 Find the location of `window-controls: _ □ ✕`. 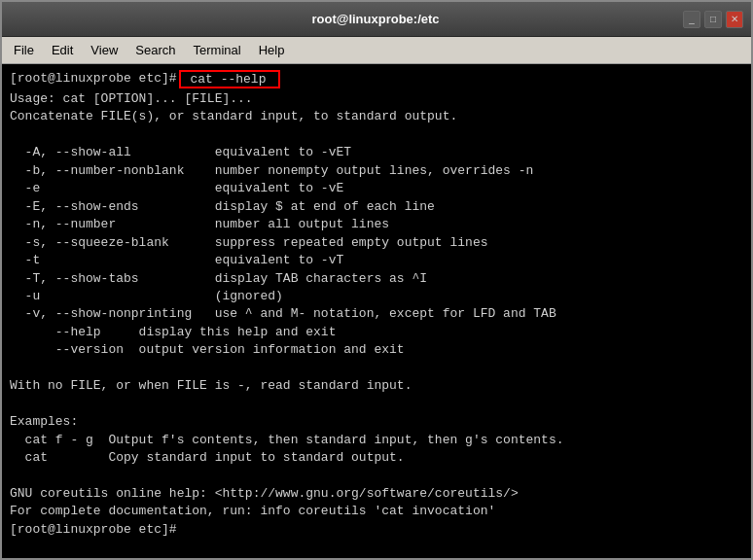

window-controls: _ □ ✕ is located at coordinates (713, 19).